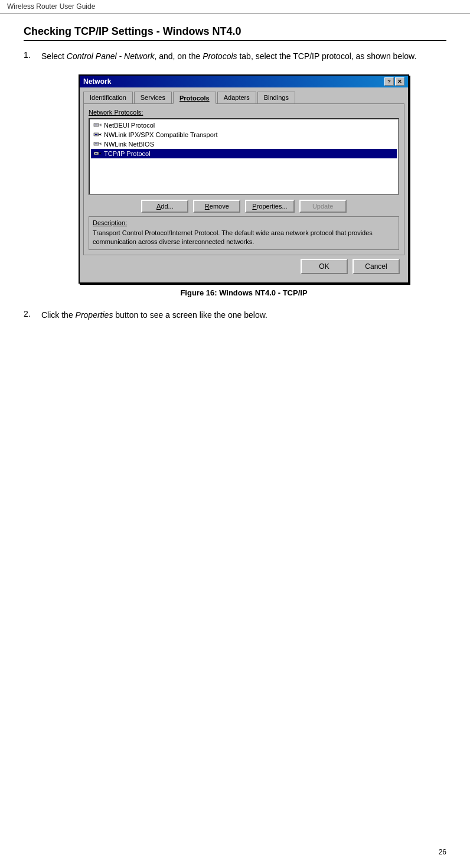 The image size is (470, 868). Describe the element at coordinates (244, 97) in the screenshot. I see `dialog-tabs: Identification Services Protocols Adapte…` at that location.